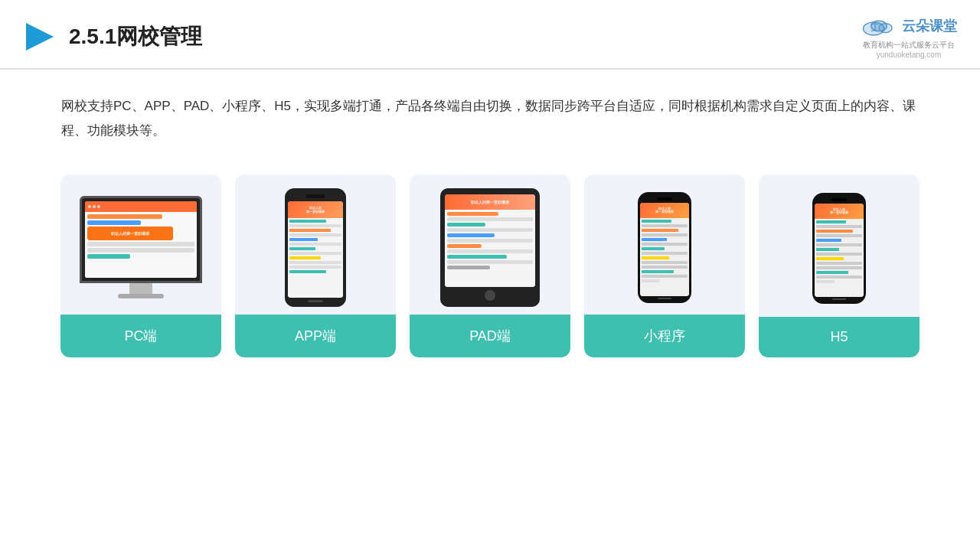 This screenshot has height=551, width=980. Describe the element at coordinates (113, 37) in the screenshot. I see `header-left: 2.5.1网校管理` at that location.